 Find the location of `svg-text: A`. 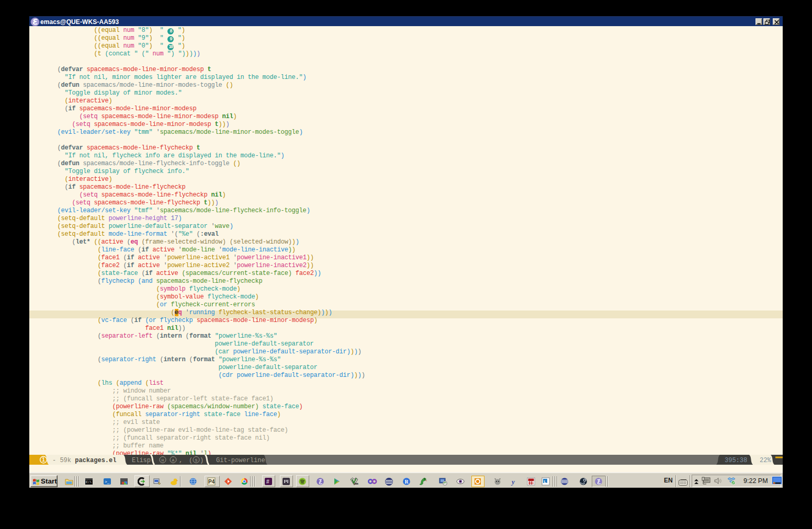

svg-text: A is located at coordinates (174, 460).